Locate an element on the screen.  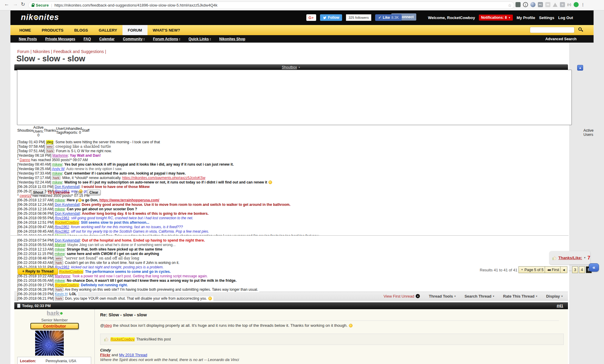
breadcrumb-section: Feedback and Suggestions is located at coordinates (80, 52).